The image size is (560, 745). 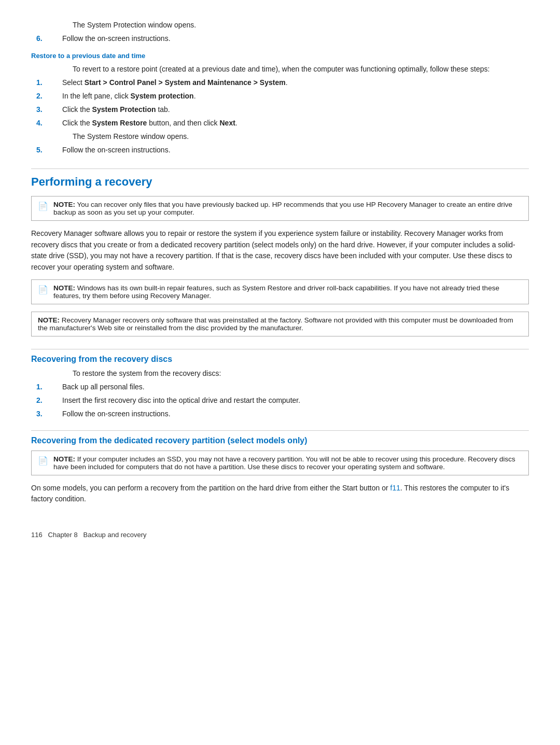 What do you see at coordinates (296, 387) in the screenshot?
I see `disc-step-1-text: Back up all personal files.` at bounding box center [296, 387].